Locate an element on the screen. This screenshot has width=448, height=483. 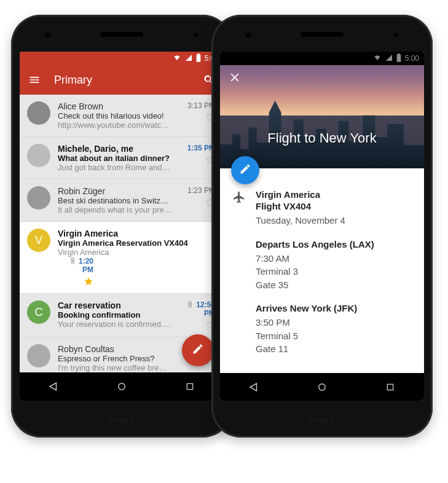
email-subject: Virgin America Reservation VX404 is located at coordinates (136, 243).